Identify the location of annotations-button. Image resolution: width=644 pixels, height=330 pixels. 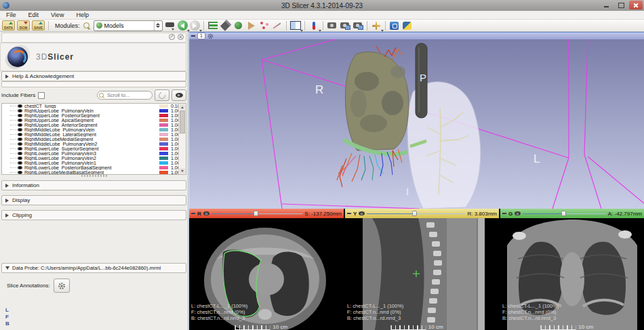
(277, 26).